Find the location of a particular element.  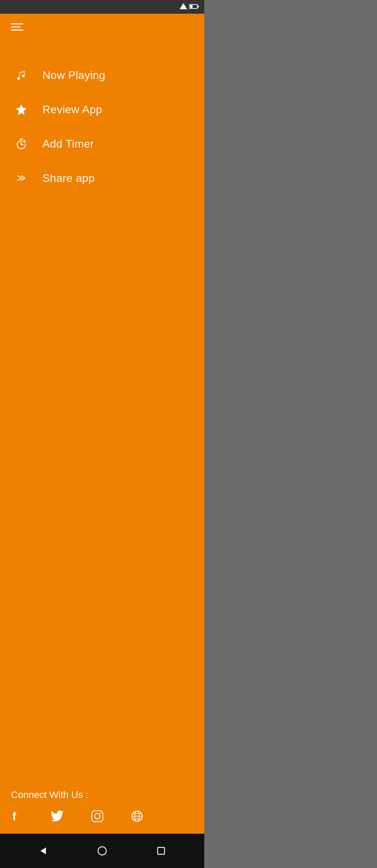

sidebar-item-review-app: Review App is located at coordinates (102, 109).